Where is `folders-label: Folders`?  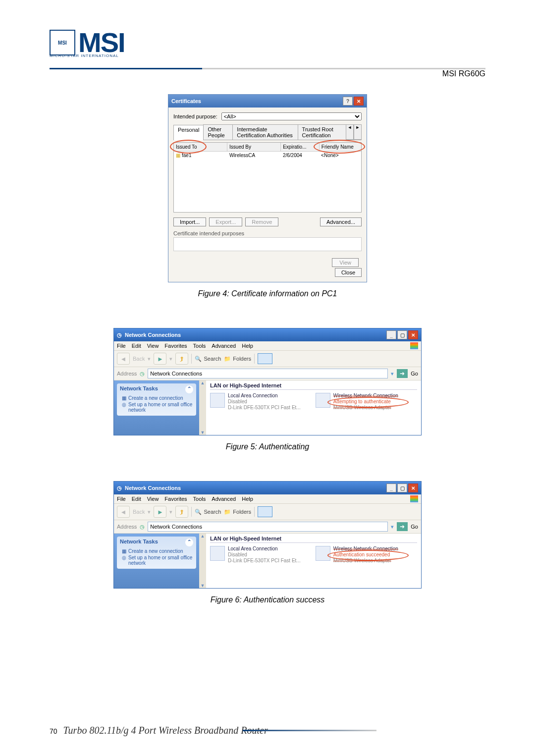
folders-label: Folders is located at coordinates (242, 512).